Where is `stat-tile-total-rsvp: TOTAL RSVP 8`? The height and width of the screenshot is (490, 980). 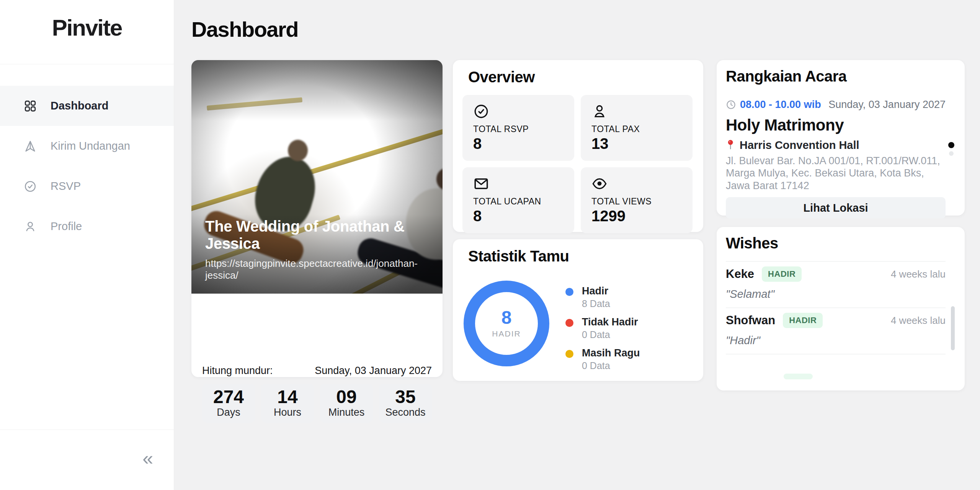
stat-tile-total-rsvp: TOTAL RSVP 8 is located at coordinates (518, 128).